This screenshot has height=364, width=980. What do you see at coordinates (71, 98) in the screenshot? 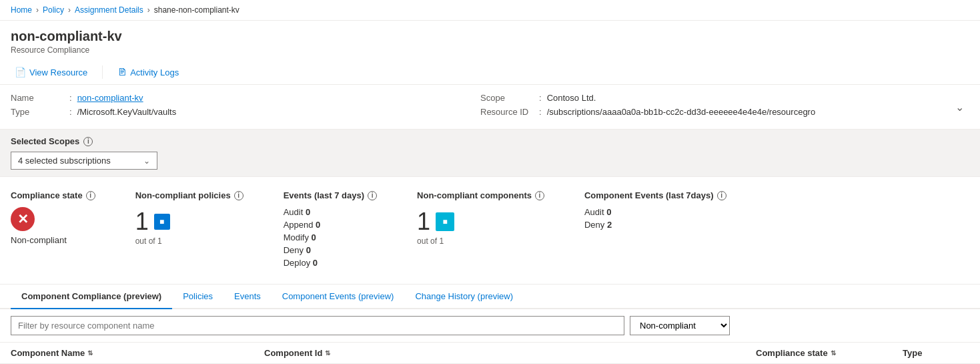
I see `info-sep-name: :` at bounding box center [71, 98].